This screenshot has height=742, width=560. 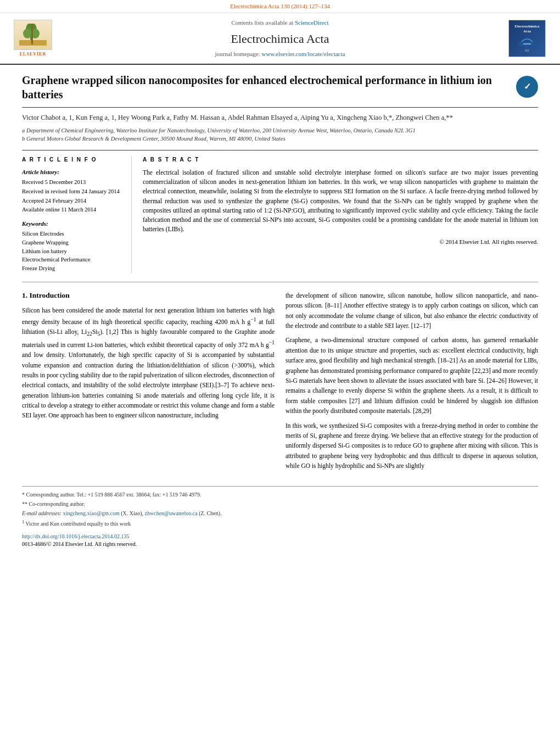 I want to click on journal-citation: Electrochimica Acta 130 (2014) 127–134, so click(x=280, y=7).